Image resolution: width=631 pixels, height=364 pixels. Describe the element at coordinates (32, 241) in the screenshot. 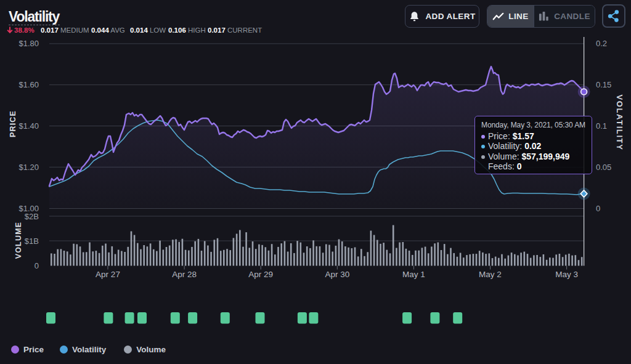

I see `svg-text: $1B` at that location.